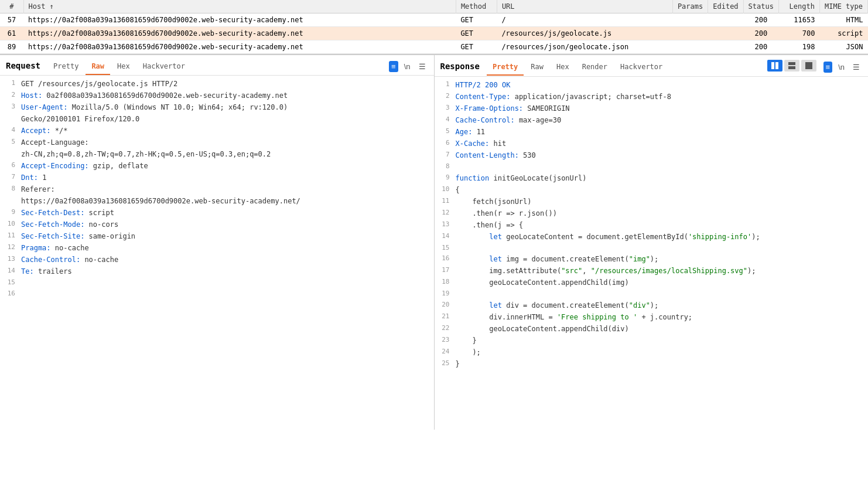 The width and height of the screenshot is (868, 483). I want to click on request-line: 14 Te: trailers, so click(217, 271).